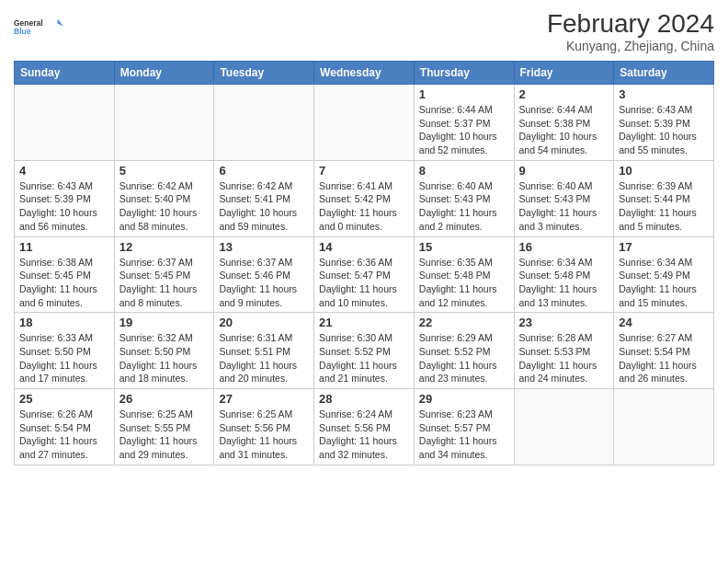 The image size is (728, 563). I want to click on calendar-cell: 29Sunrise: 6:23 AM Sunset: 5:57 PM Dayli…, so click(463, 427).